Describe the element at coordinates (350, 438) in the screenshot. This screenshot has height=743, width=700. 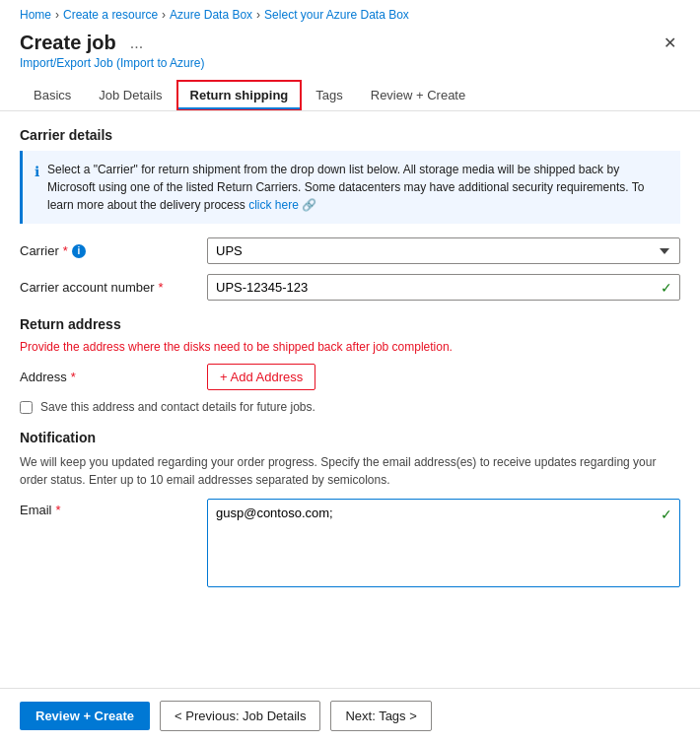
I see `notification-title: Notification` at that location.